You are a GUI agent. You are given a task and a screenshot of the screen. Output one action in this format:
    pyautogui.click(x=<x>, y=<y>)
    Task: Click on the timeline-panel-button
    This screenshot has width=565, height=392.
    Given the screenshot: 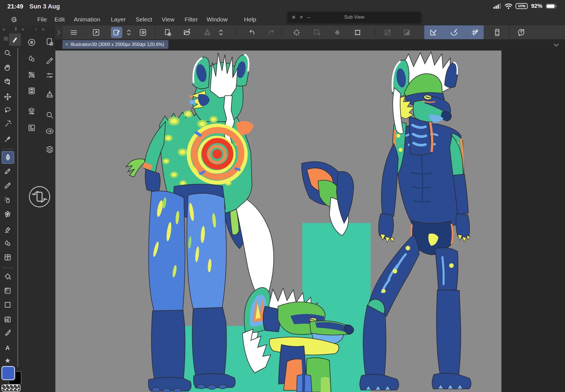 What is the action you would take?
    pyautogui.click(x=32, y=91)
    